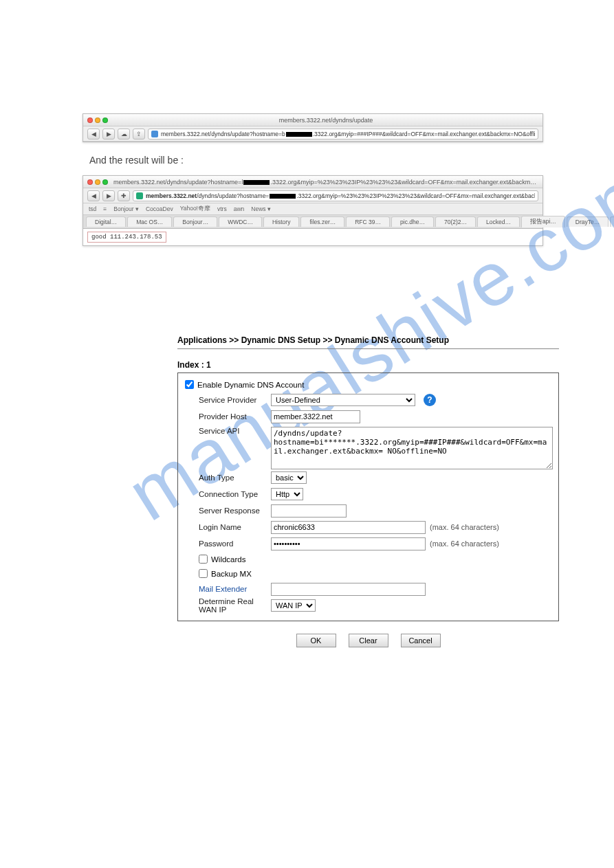 The image size is (614, 868). What do you see at coordinates (235, 605) in the screenshot?
I see `determine-wan-label: Determine Real WAN IP` at bounding box center [235, 605].